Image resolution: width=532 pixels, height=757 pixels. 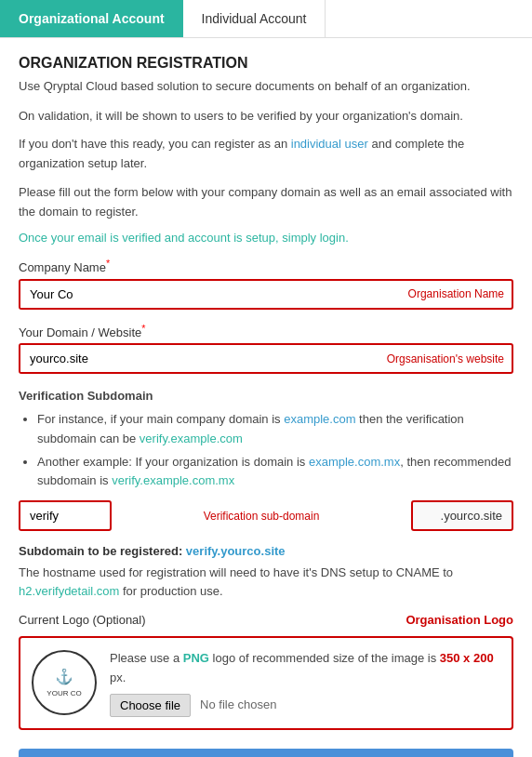 I want to click on verification-subdomain-title: Verification Subdomain, so click(x=86, y=396).